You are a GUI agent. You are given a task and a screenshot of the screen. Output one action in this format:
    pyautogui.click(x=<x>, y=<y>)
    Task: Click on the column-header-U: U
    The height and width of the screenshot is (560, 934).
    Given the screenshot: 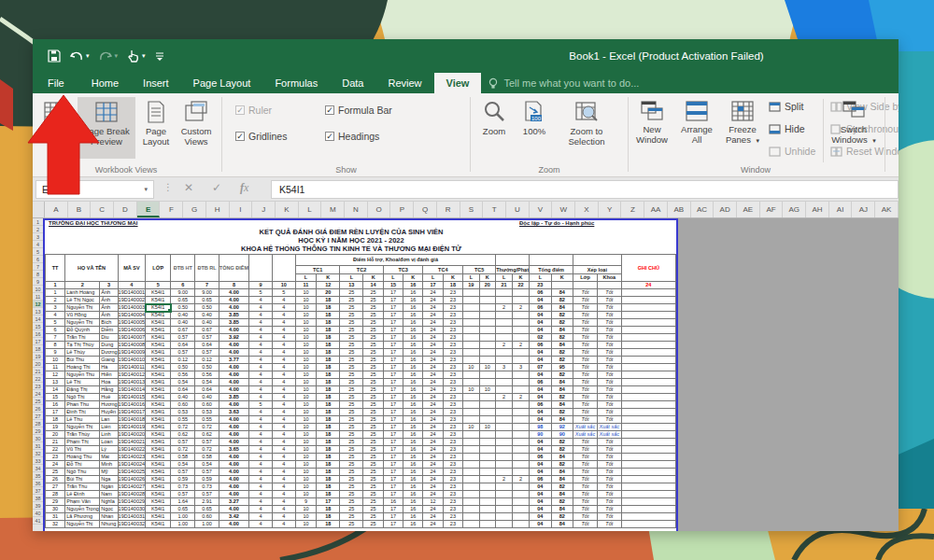 What is the action you would take?
    pyautogui.click(x=517, y=209)
    